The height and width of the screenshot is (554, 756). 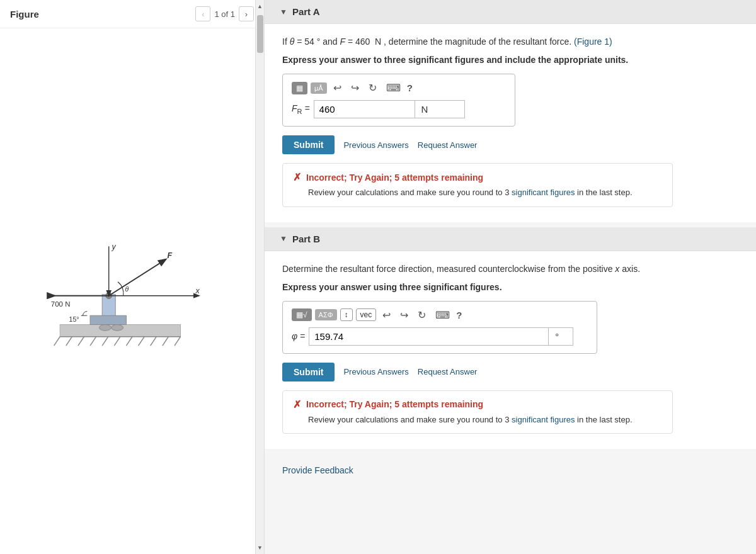 What do you see at coordinates (393, 88) in the screenshot?
I see `part-a-keyboard-btn: ⌨` at bounding box center [393, 88].